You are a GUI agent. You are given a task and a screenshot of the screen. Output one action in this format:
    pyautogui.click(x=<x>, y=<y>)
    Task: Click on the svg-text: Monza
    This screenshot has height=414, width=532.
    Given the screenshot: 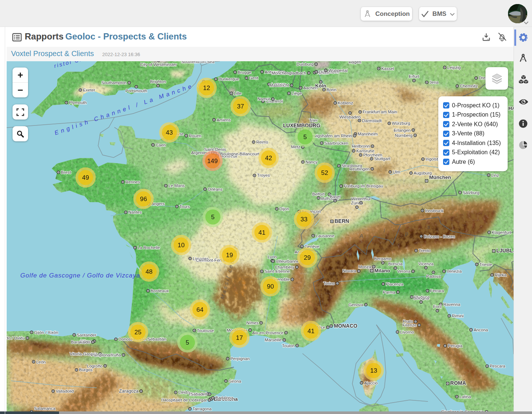 What is the action you would take?
    pyautogui.click(x=365, y=267)
    